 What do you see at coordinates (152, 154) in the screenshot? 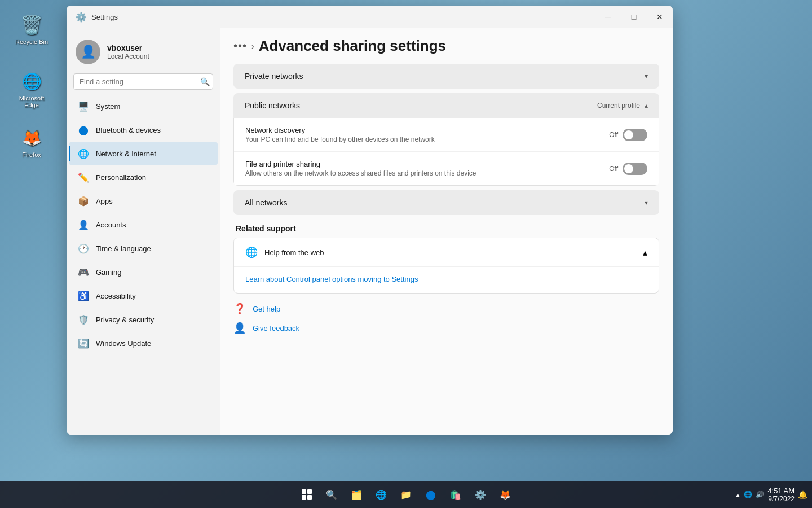
I see `sidebar-label-network: Network & internet` at bounding box center [152, 154].